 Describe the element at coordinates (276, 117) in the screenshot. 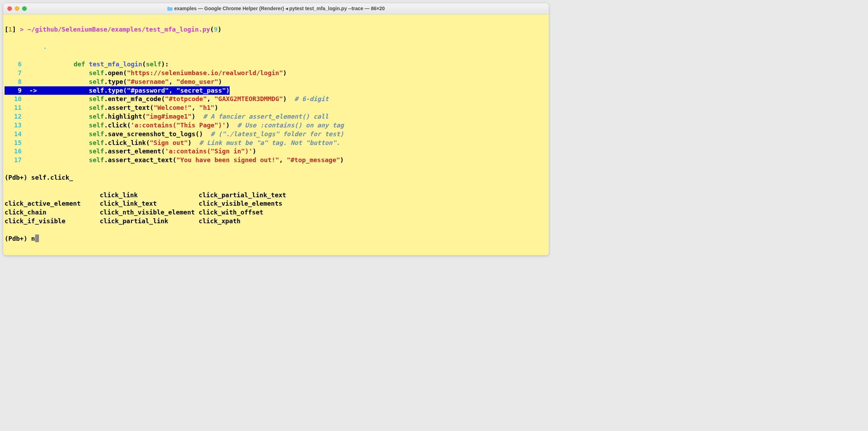

I see `code-line-12: 12 self.highlight("img#image1") # A fanc…` at that location.